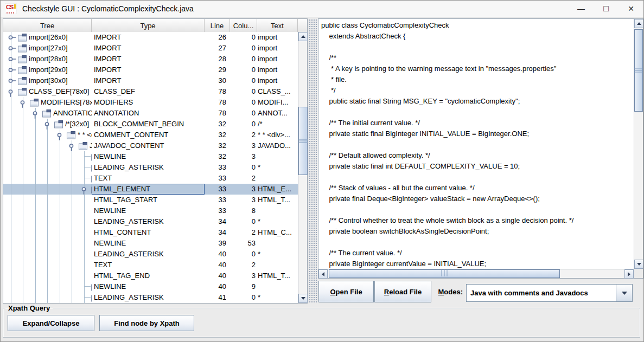 The height and width of the screenshot is (342, 644). I want to click on tree-row: NEWLINE323, so click(151, 157).